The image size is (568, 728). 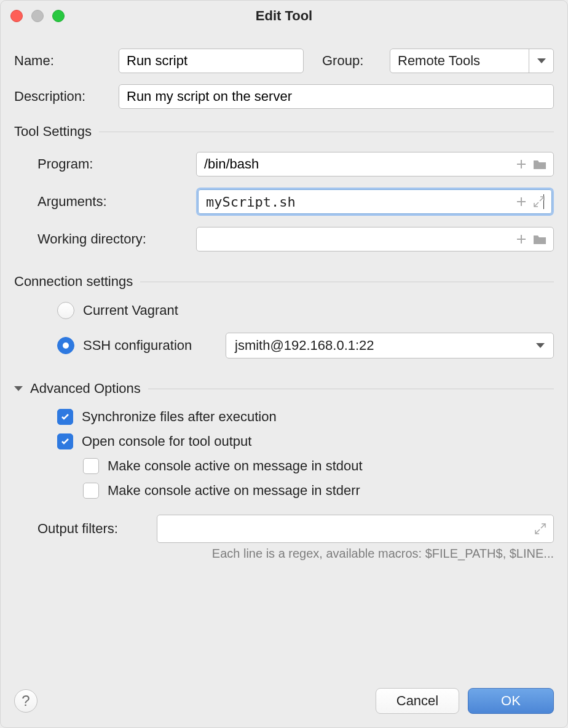 I want to click on cancel-button: Cancel, so click(x=417, y=701).